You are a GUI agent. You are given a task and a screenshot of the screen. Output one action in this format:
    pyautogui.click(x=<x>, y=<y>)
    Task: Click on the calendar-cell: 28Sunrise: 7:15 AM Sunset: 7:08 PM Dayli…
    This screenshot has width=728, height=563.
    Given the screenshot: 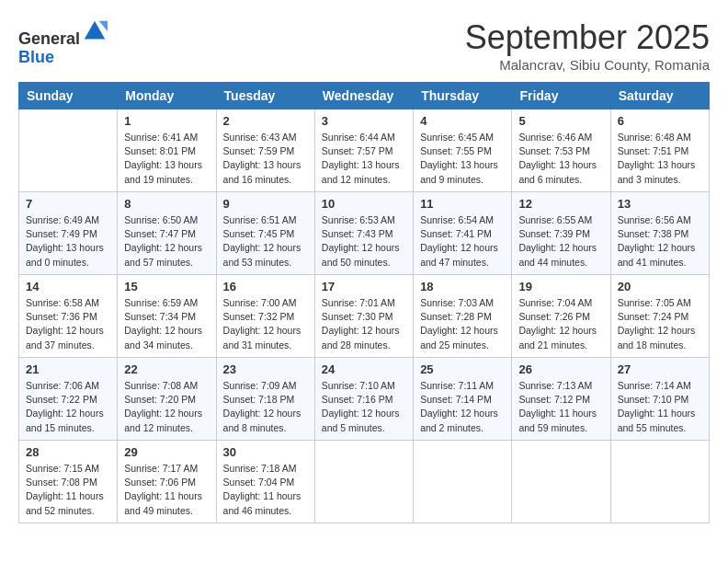 What is the action you would take?
    pyautogui.click(x=68, y=482)
    